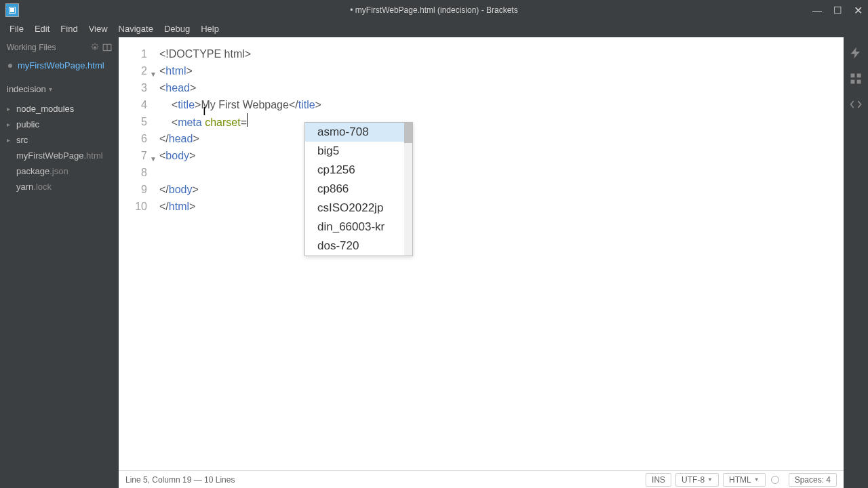 Image resolution: width=868 pixels, height=488 pixels. What do you see at coordinates (359, 132) in the screenshot?
I see `autocomplete-option: asmo-708` at bounding box center [359, 132].